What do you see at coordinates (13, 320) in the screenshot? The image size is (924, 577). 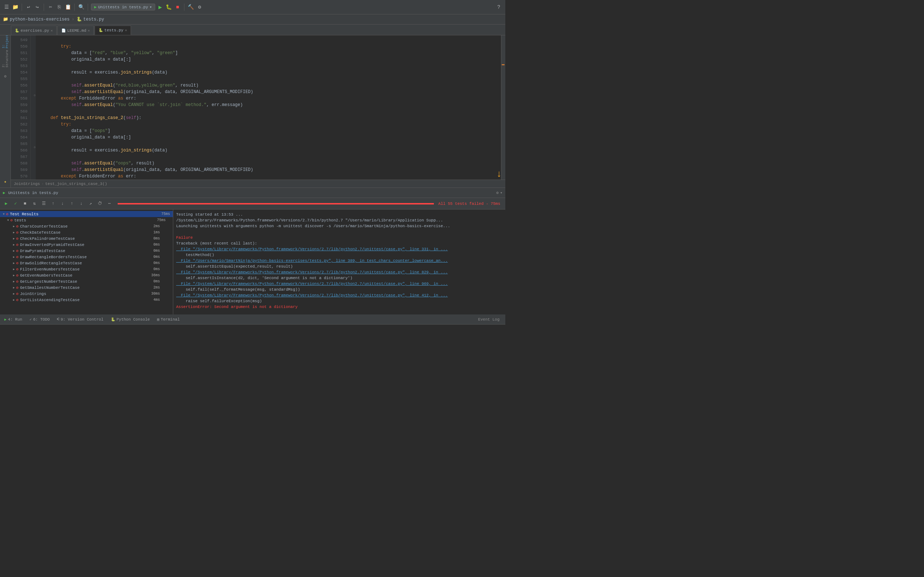 I see `panel-tab-run: ▶ 4: Run` at bounding box center [13, 320].